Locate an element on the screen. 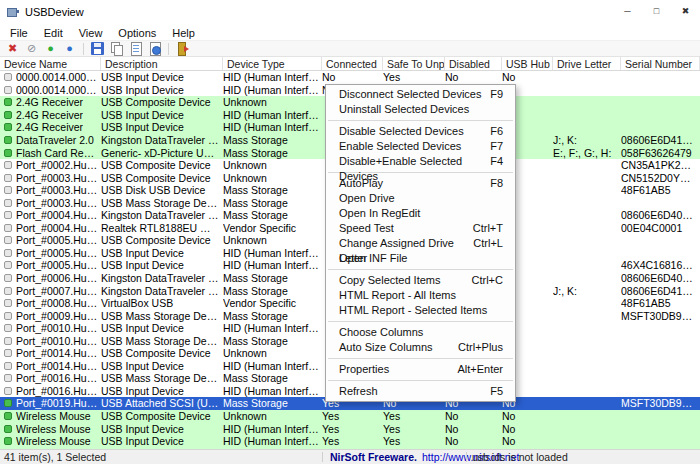  cell-description: VirtualBox USB is located at coordinates (162, 303).